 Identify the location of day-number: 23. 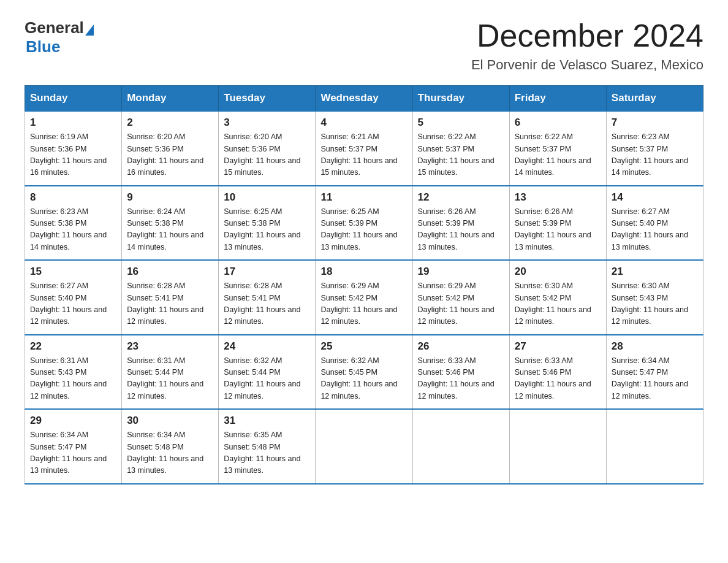
(170, 347).